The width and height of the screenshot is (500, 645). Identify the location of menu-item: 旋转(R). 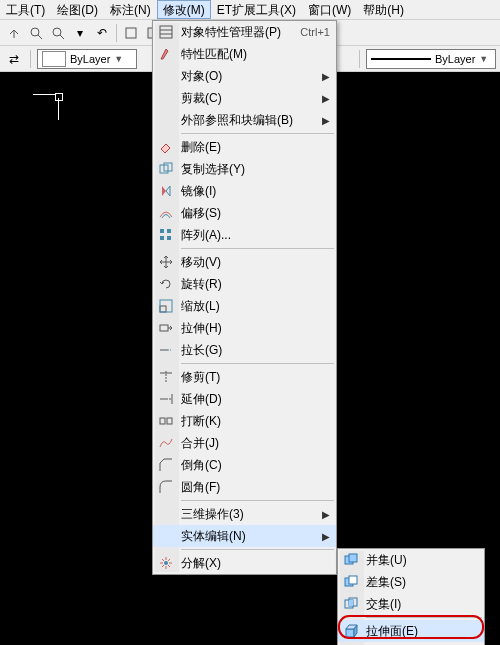
(244, 284).